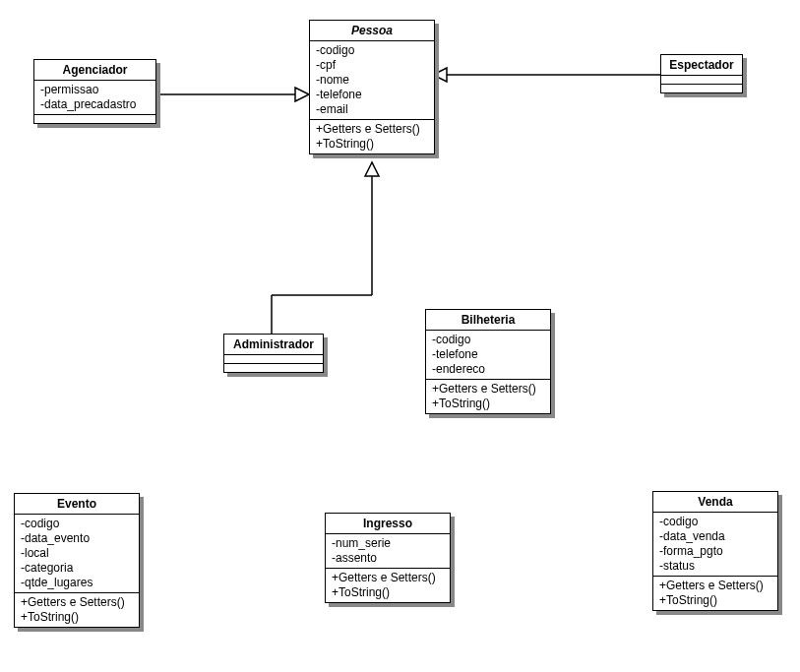 The height and width of the screenshot is (672, 800). Describe the element at coordinates (274, 353) in the screenshot. I see `class-administrador: Administrador` at that location.